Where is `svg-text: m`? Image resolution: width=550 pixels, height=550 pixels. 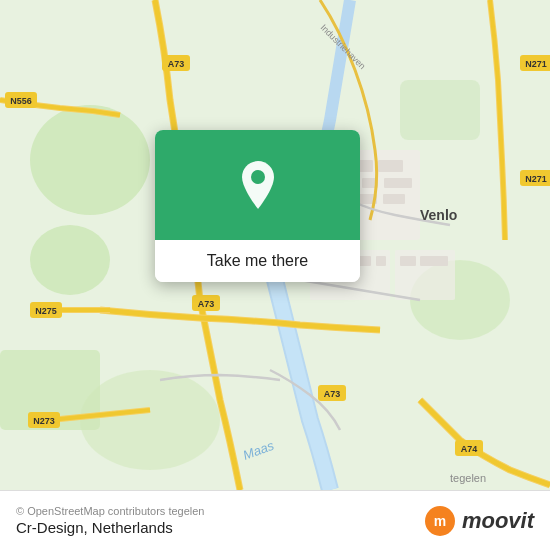
svg-text: m is located at coordinates (440, 521).